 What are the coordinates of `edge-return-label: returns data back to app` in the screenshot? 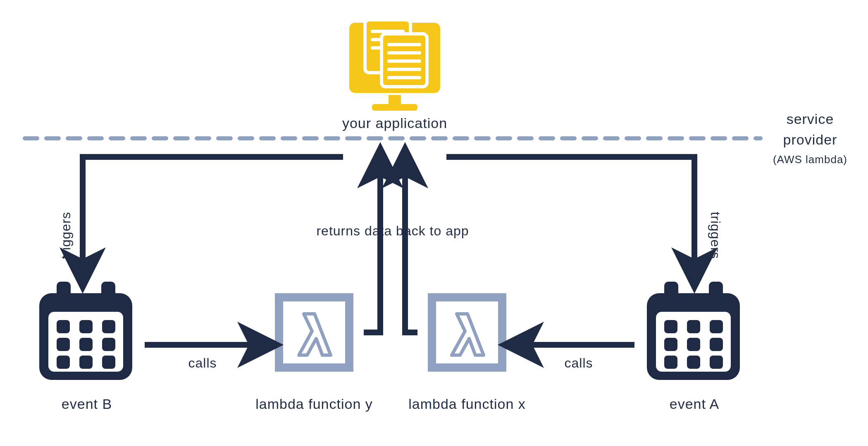 It's located at (393, 231).